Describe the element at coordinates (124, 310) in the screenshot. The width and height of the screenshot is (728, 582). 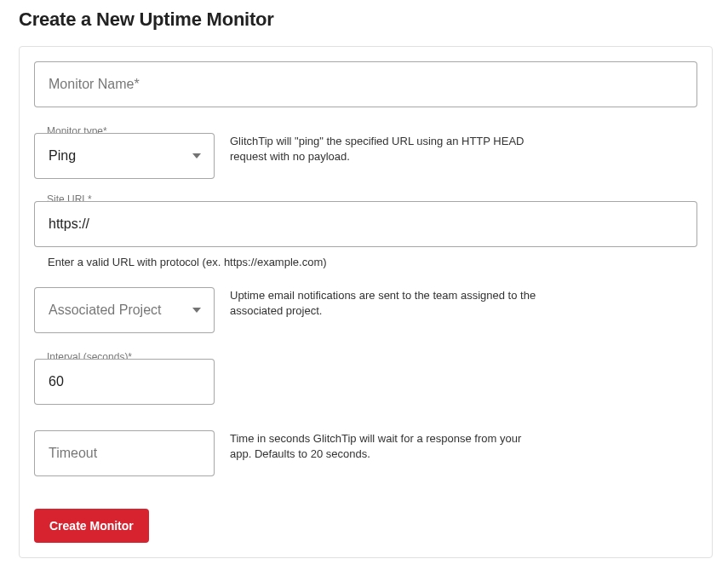
I see `associated-project-field: Associated Project` at that location.